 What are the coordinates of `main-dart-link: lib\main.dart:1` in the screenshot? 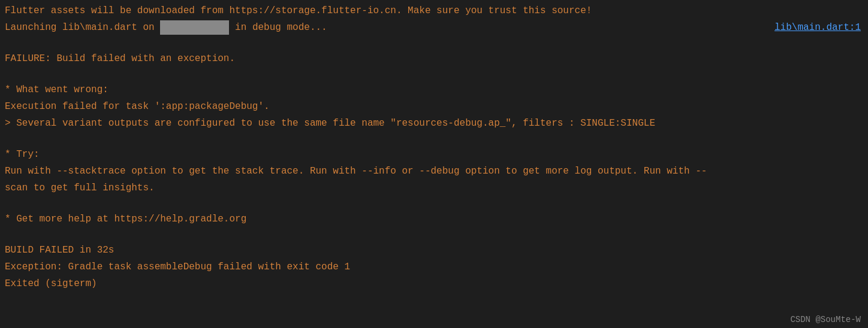 It's located at (818, 28).